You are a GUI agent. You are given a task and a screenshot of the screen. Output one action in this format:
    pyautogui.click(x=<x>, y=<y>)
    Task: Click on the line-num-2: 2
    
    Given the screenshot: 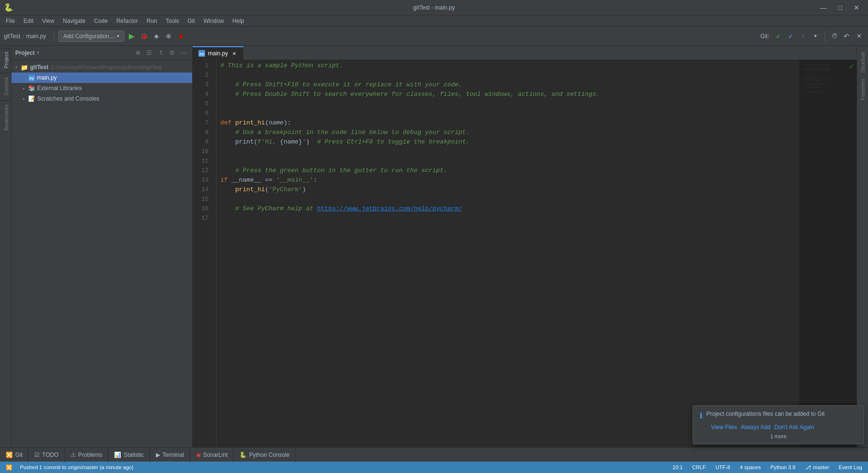 What is the action you would take?
    pyautogui.click(x=202, y=75)
    